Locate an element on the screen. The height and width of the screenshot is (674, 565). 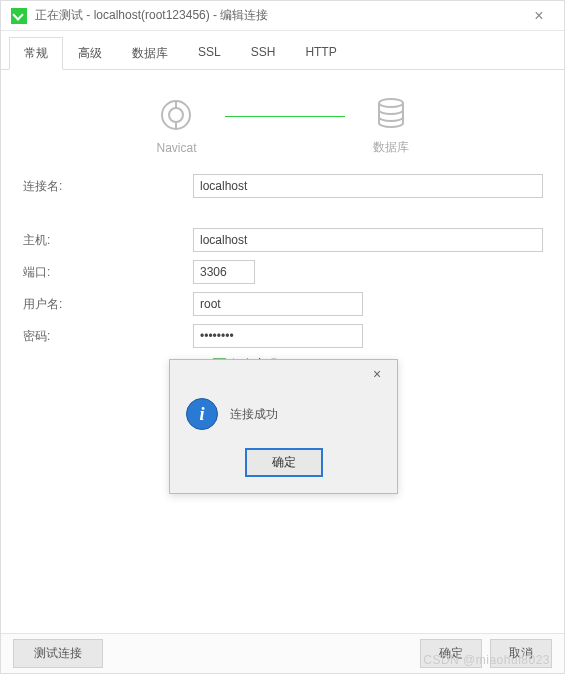
user-input is located at coordinates (278, 304).